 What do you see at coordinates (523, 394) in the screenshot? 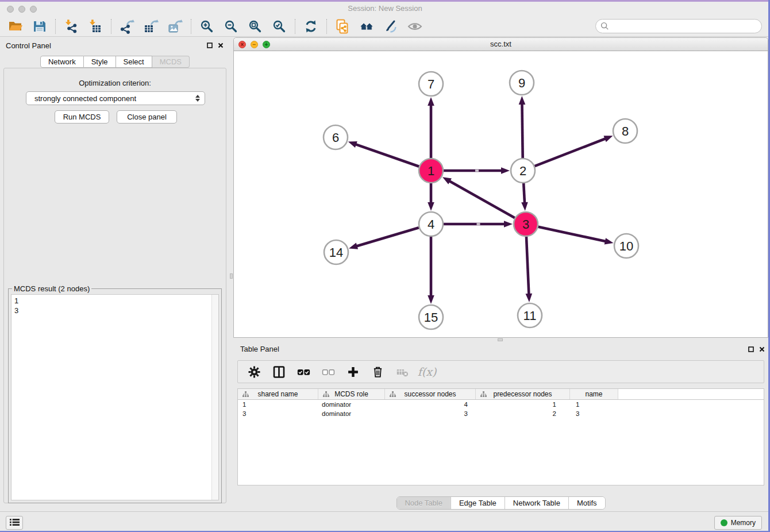
I see `column-header-predecessor-nodes: predecessor nodes` at bounding box center [523, 394].